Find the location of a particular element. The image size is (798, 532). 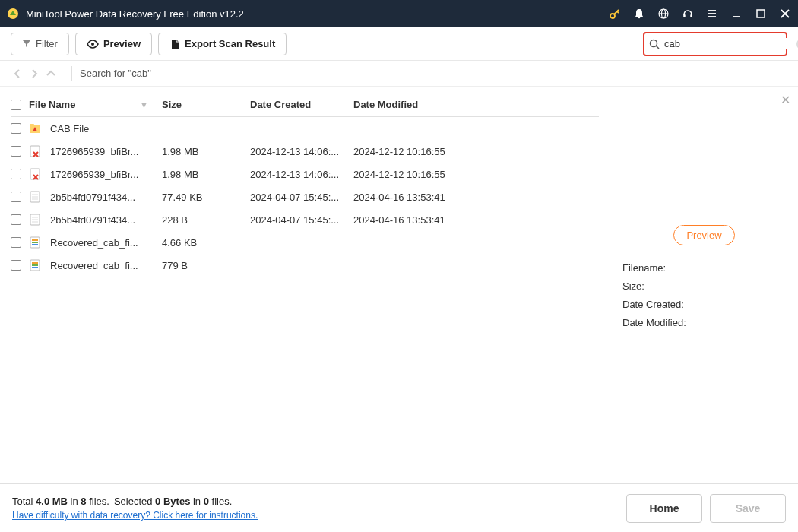

filter-button: Filter is located at coordinates (40, 44).